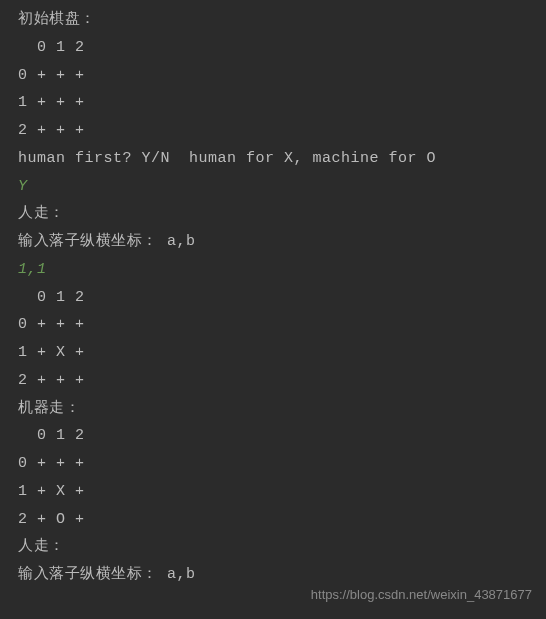 This screenshot has width=546, height=619. What do you see at coordinates (273, 187) in the screenshot?
I see `terminal-input-line: Y` at bounding box center [273, 187].